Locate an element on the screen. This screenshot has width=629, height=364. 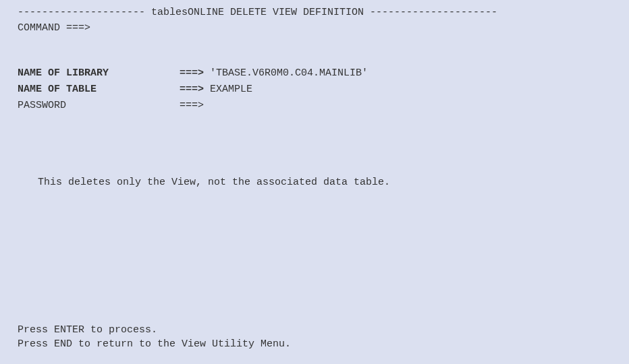
library-input is located at coordinates (345, 73).